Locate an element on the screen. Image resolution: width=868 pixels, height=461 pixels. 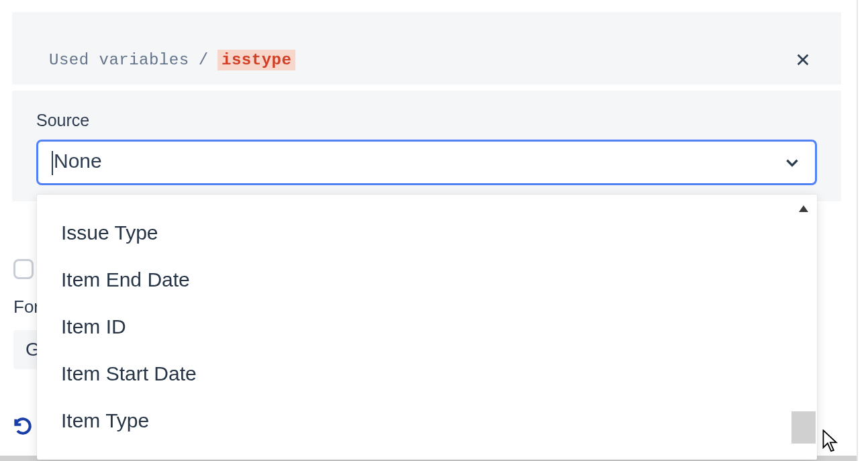
mouse-cursor is located at coordinates (831, 443).